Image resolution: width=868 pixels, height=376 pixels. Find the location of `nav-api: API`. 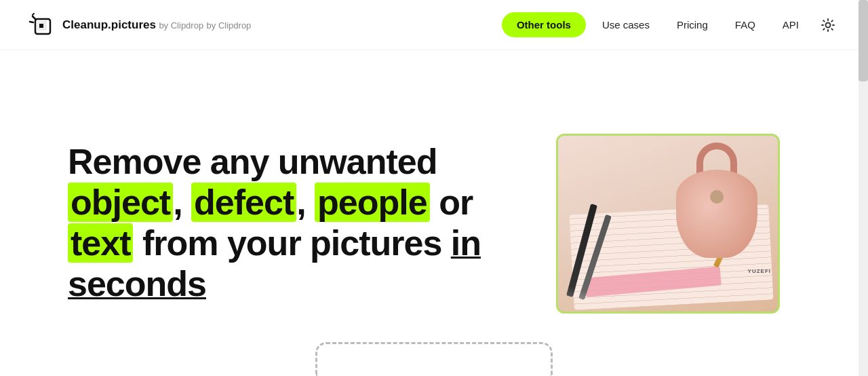

nav-api: API is located at coordinates (791, 24).